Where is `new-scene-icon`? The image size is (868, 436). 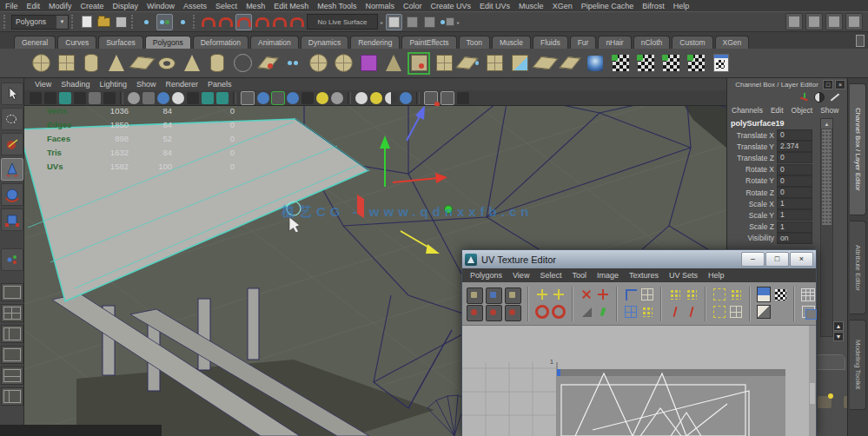
new-scene-icon is located at coordinates (87, 23).